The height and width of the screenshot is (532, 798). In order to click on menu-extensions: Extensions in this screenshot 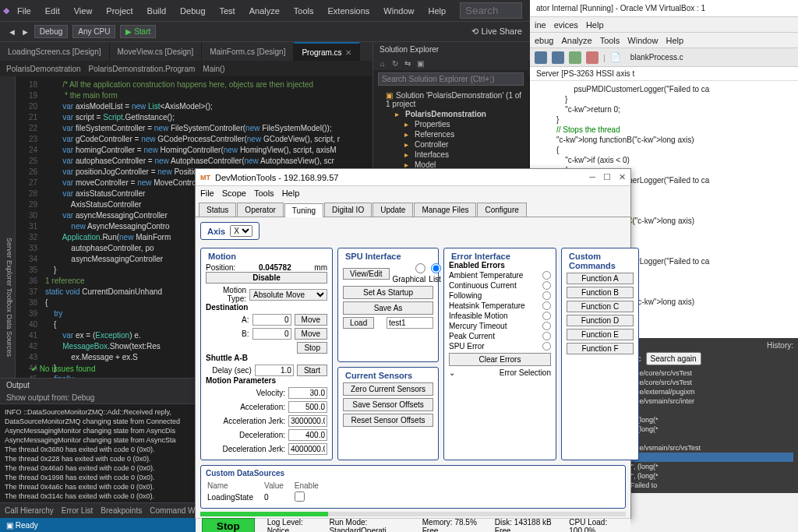, I will do `click(349, 11)`.